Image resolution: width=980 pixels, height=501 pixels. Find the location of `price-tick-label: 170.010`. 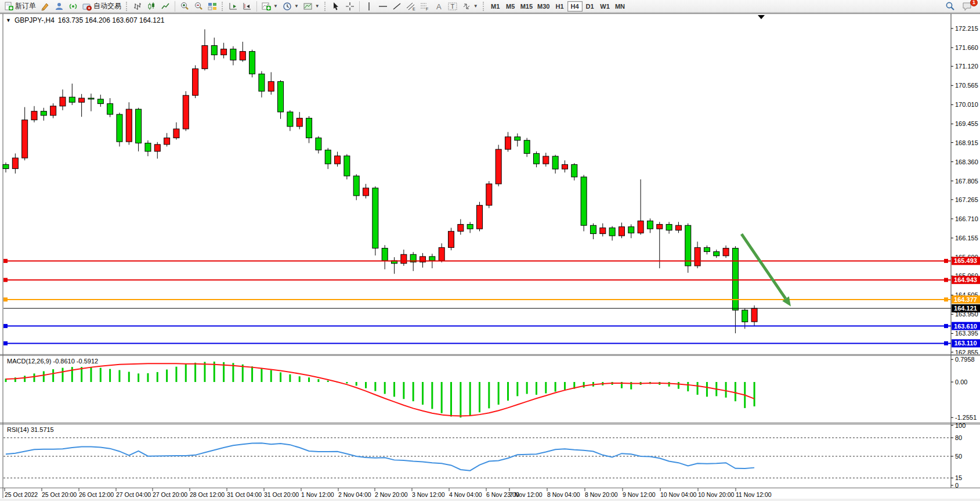

price-tick-label: 170.010 is located at coordinates (967, 104).